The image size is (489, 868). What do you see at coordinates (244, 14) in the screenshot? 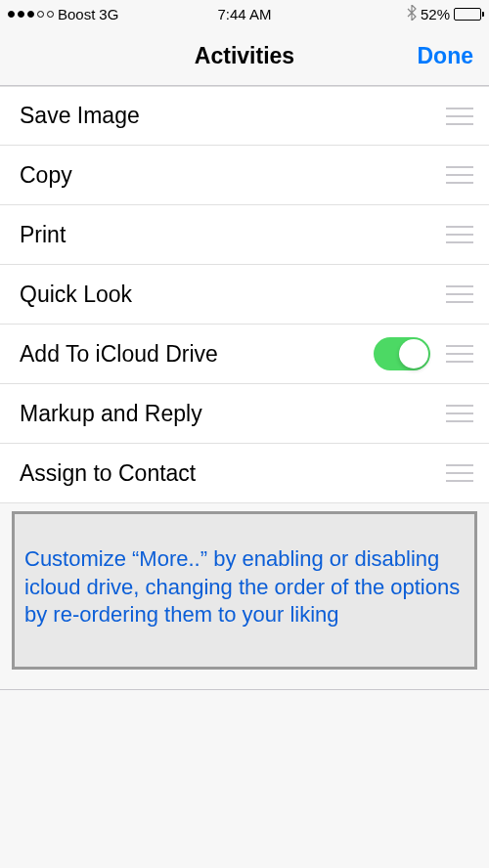
I see `status-bar: Boost 3G 7:44 AM 52%` at bounding box center [244, 14].